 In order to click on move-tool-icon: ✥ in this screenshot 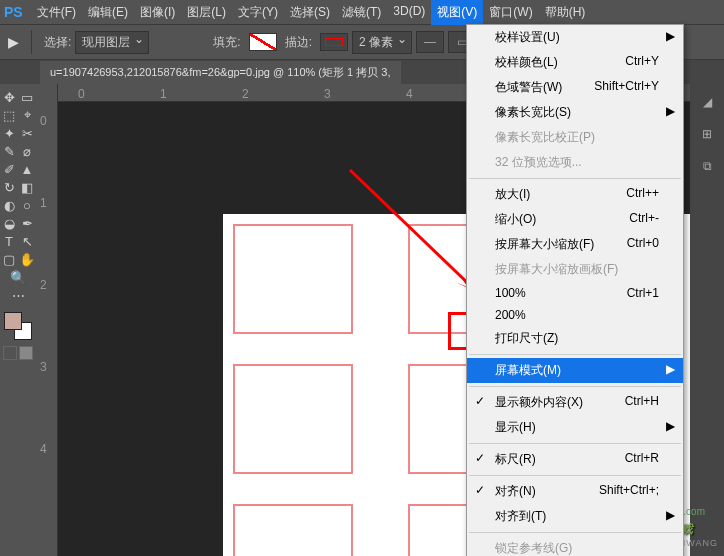, I will do `click(9, 97)`.